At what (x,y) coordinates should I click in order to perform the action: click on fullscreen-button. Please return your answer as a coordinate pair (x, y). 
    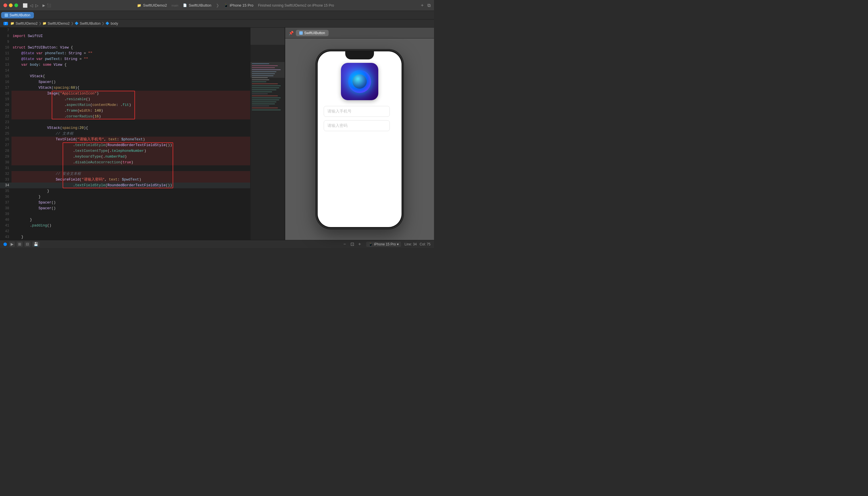
    Looking at the image, I should click on (16, 5).